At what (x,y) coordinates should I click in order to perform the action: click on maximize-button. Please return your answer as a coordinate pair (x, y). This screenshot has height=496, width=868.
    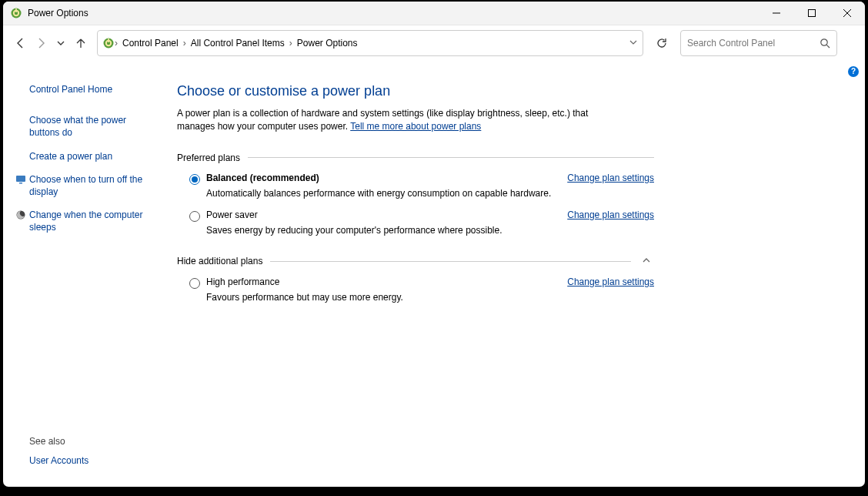
    Looking at the image, I should click on (812, 14).